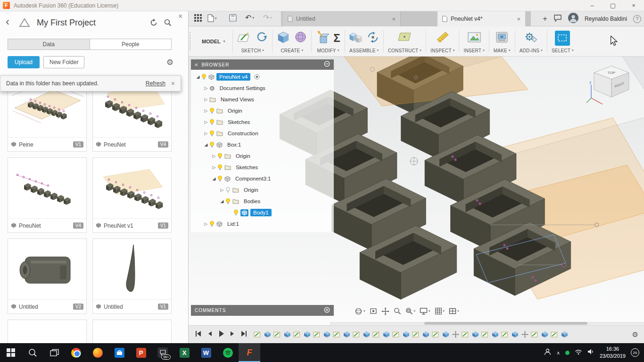 Image resolution: width=644 pixels, height=362 pixels. What do you see at coordinates (233, 18) in the screenshot?
I see `save-icon` at bounding box center [233, 18].